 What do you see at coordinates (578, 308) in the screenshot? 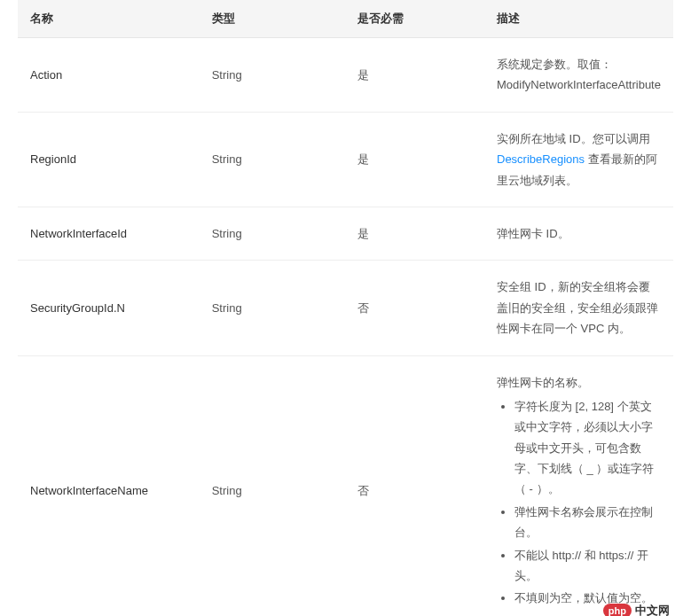
I see `description-text: 安全组 ID，新的安全组将会覆盖旧的安全组，安全组必须跟弹性网卡在同一个 VPC…` at bounding box center [578, 308].